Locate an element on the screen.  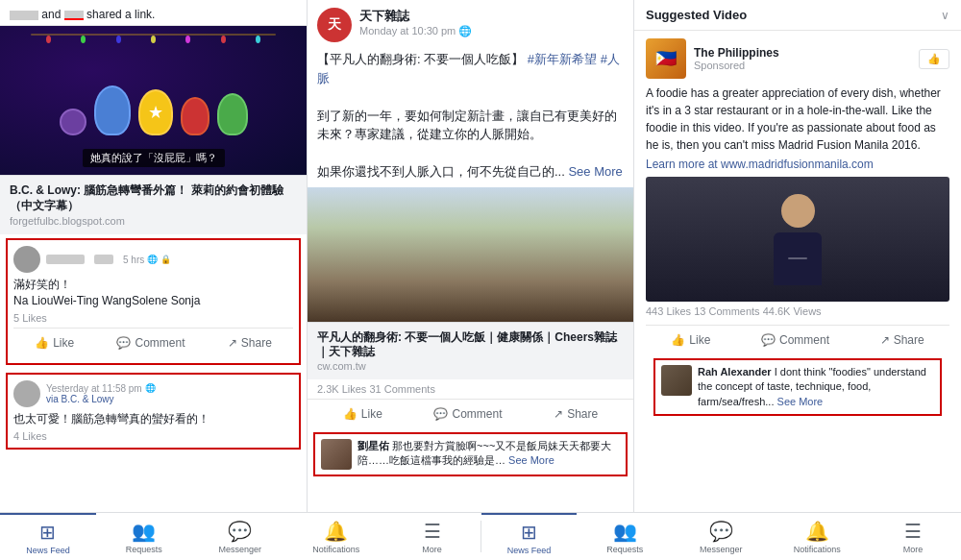
sponsor-info: The Philippines Sponsored is located at coordinates (736, 59).